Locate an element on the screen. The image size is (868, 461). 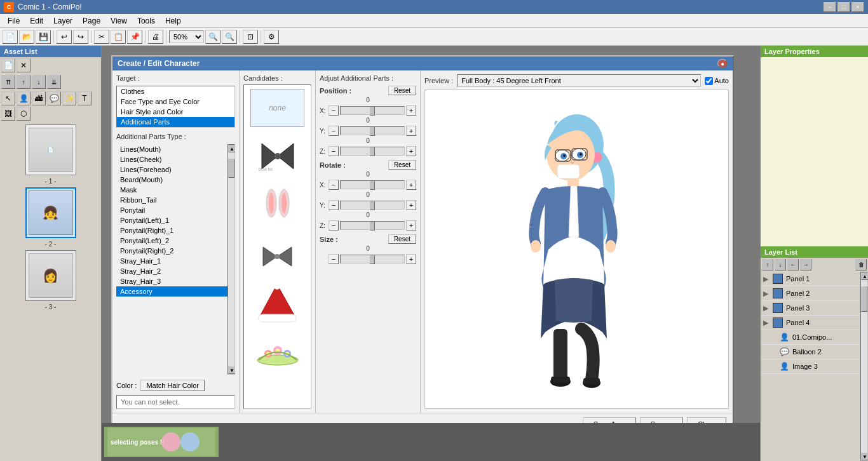
save-as-button: Save As... is located at coordinates (609, 420).